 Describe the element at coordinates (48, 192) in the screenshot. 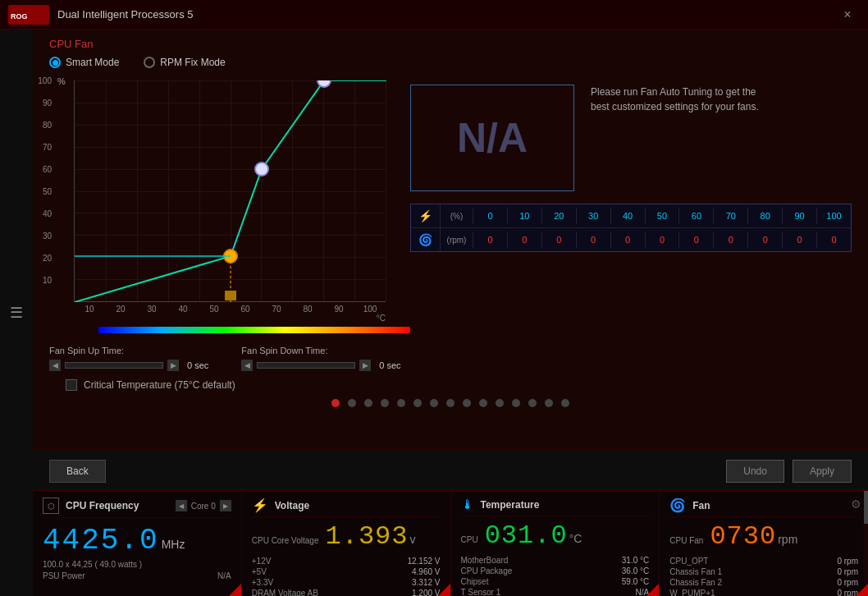

I see `y-tick-50: 50` at that location.